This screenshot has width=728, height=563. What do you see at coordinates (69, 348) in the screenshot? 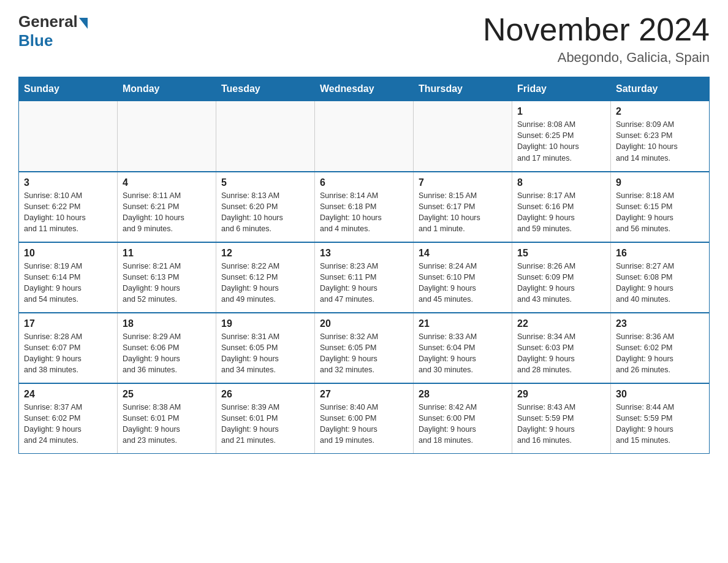
I see `calendar-day-cell: 17Sunrise: 8:28 AM Sunset: 6:07 PM Dayli…` at bounding box center [69, 348].